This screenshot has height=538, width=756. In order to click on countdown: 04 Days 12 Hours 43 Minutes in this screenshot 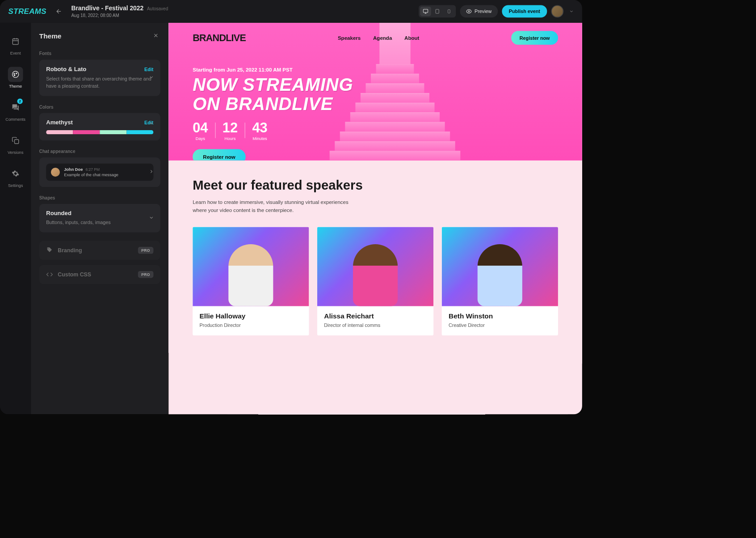, I will do `click(375, 131)`.